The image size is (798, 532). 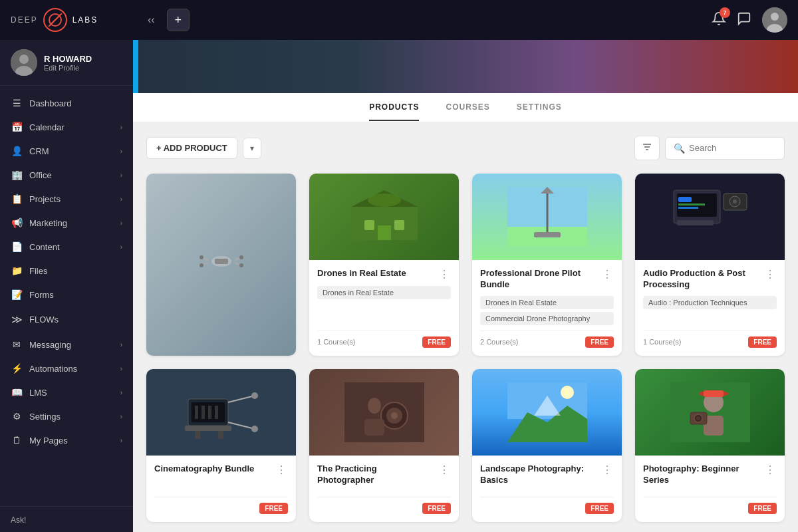 What do you see at coordinates (66, 199) in the screenshot?
I see `sidebar-item-projects: 📋 Projects ›` at bounding box center [66, 199].